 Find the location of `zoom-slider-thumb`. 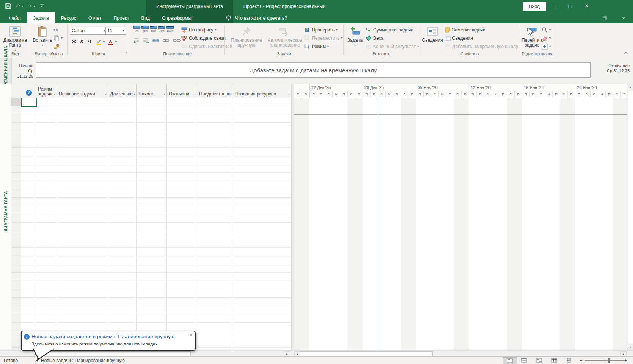

zoom-slider-thumb is located at coordinates (609, 361).